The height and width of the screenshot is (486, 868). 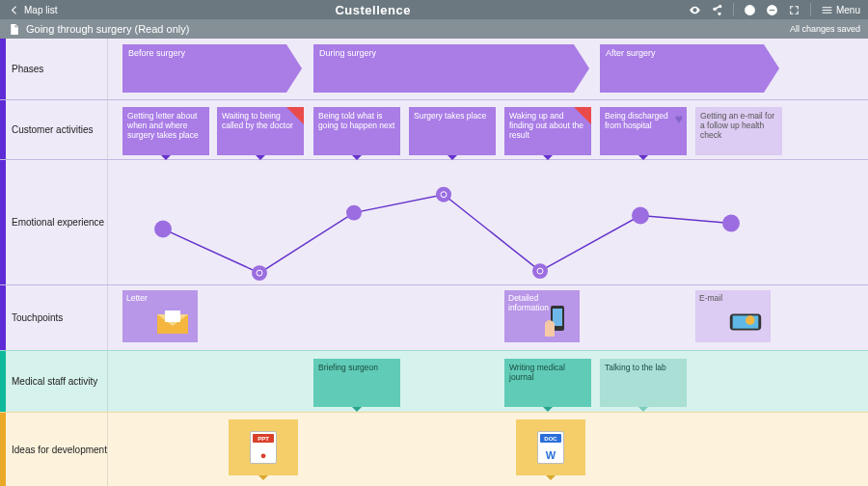 I want to click on back-button: Map list, so click(x=33, y=10).